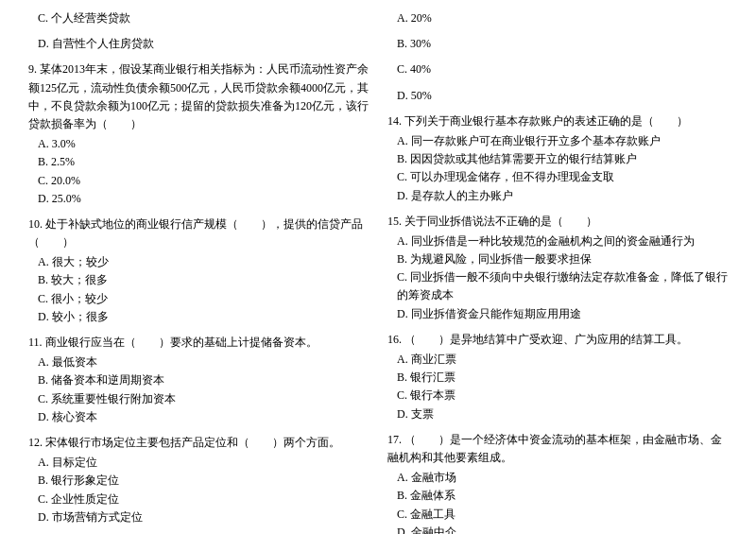 Image resolution: width=756 pixels, height=534 pixels. Describe the element at coordinates (558, 414) in the screenshot. I see `q16-opt-d: D. 支票` at that location.